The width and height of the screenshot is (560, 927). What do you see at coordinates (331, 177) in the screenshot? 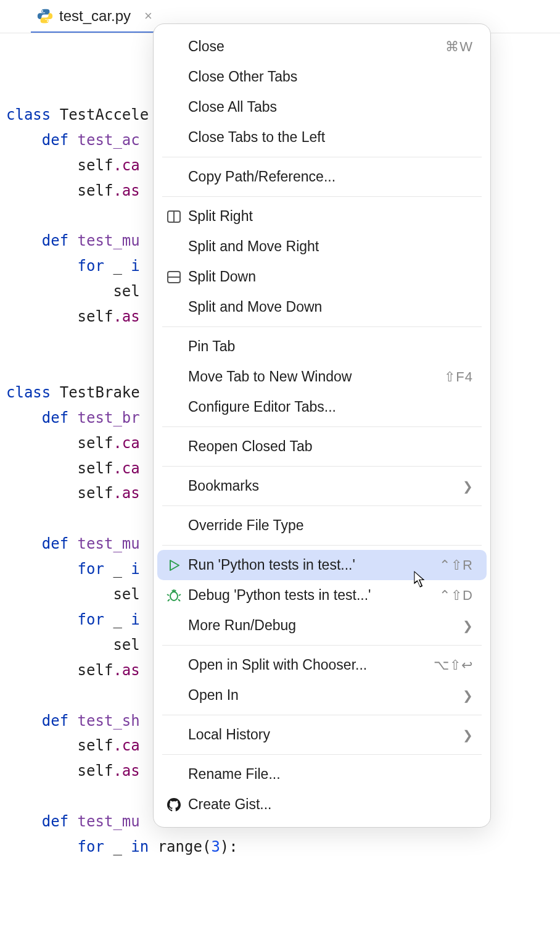
I see `menu-item-label: Copy Path/Reference...` at bounding box center [331, 177].